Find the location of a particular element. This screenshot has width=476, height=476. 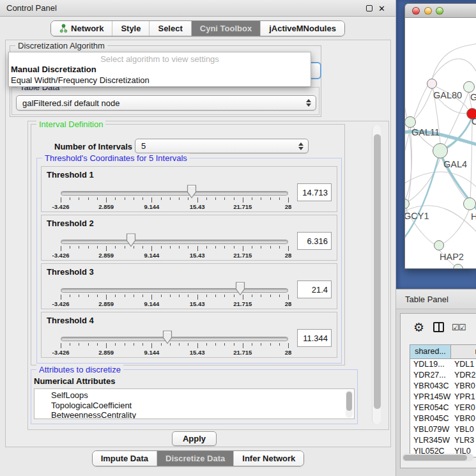

gear-icon: ⚙ is located at coordinates (419, 327).